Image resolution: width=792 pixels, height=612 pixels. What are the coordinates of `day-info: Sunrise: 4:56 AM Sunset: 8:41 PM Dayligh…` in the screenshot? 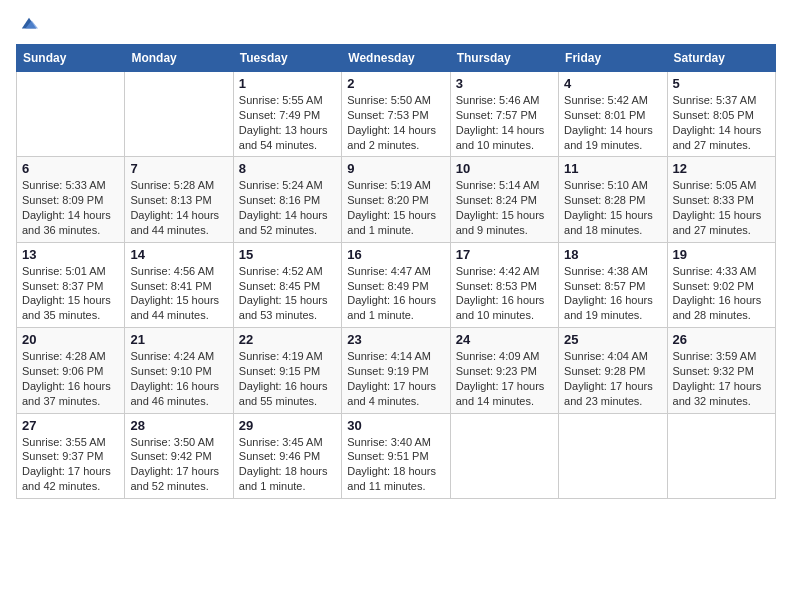 It's located at (178, 294).